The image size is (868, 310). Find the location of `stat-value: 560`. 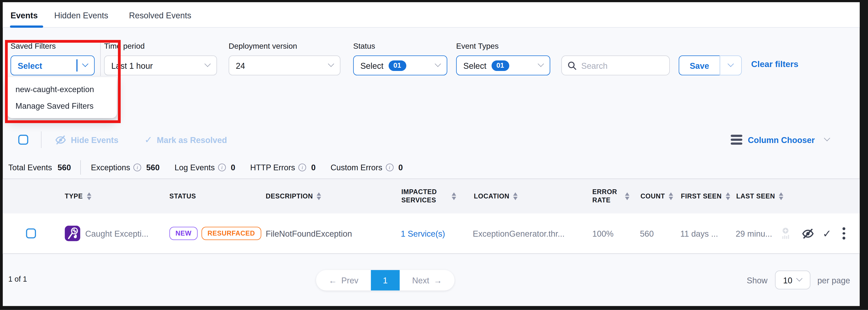

stat-value: 560 is located at coordinates (153, 167).